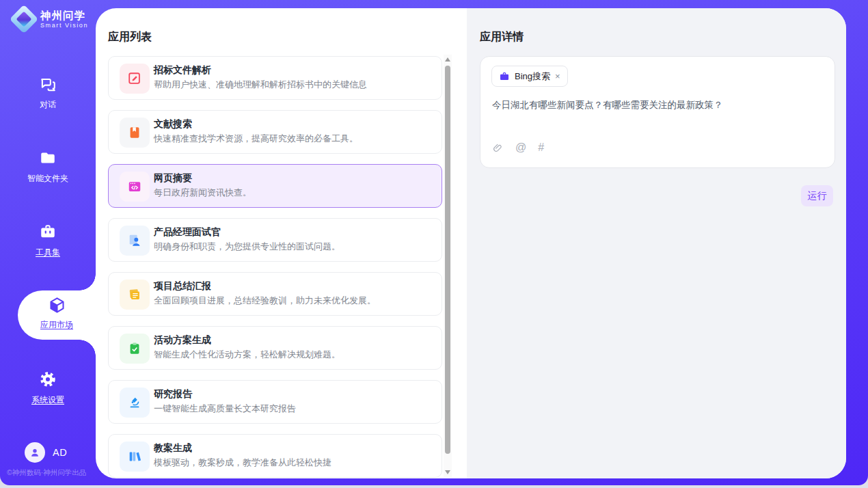 The image size is (868, 488). I want to click on scroll-up-button, so click(448, 59).